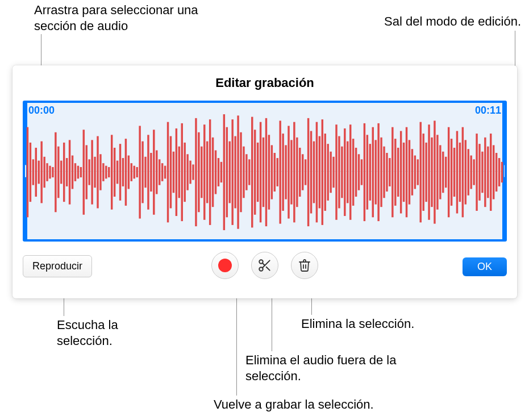 The width and height of the screenshot is (529, 420). Describe the element at coordinates (265, 265) in the screenshot. I see `trim-button` at that location.